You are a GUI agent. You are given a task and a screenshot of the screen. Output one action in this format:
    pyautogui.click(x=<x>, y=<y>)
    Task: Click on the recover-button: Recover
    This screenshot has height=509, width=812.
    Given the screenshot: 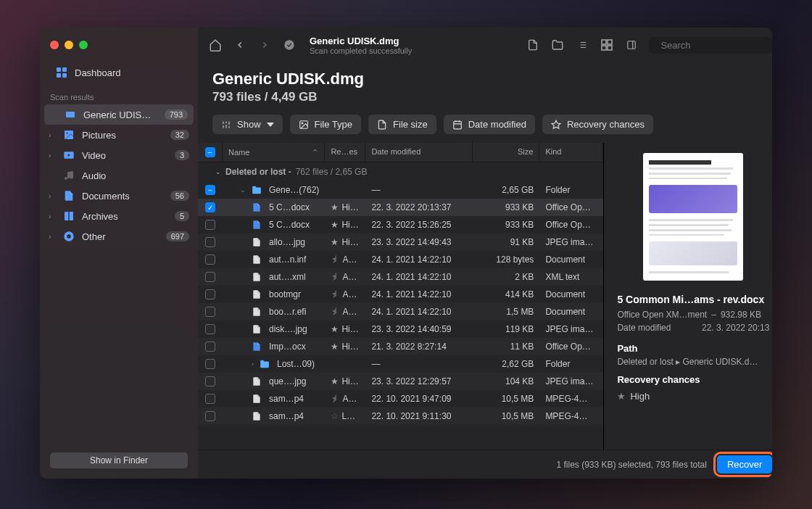 What is the action you would take?
    pyautogui.click(x=745, y=464)
    